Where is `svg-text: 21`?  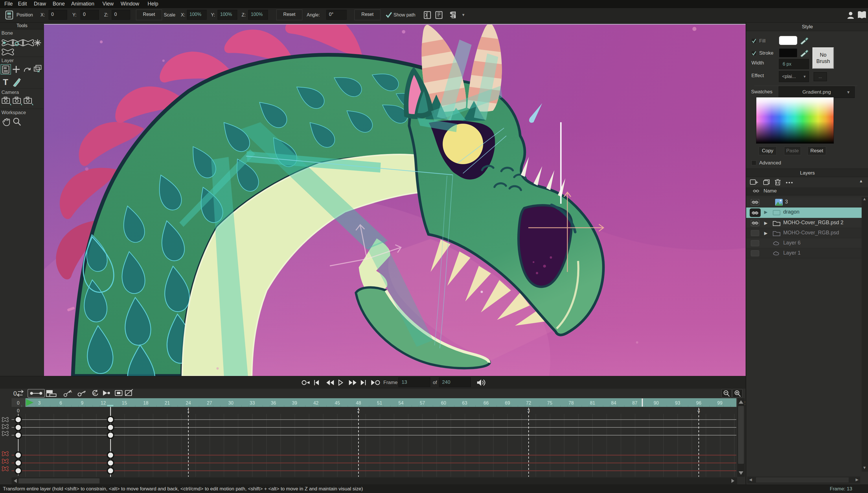 svg-text: 21 is located at coordinates (167, 403).